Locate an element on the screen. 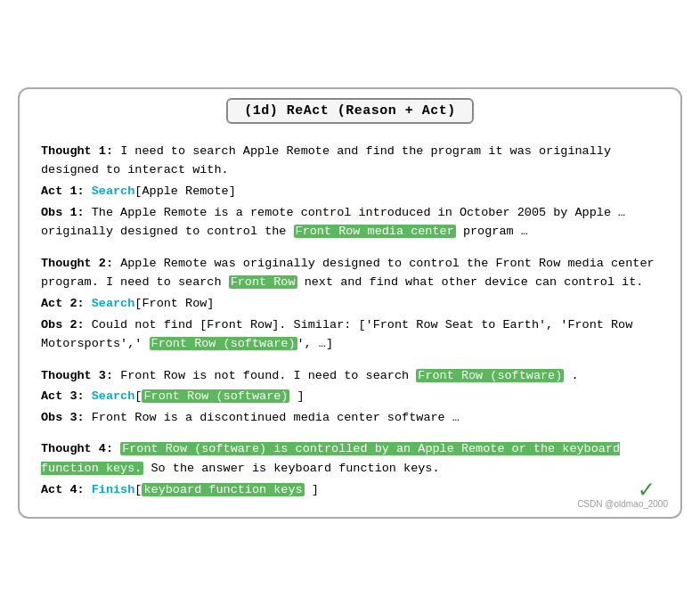  normal-text: next and find what other device can cont… is located at coordinates (470, 282).